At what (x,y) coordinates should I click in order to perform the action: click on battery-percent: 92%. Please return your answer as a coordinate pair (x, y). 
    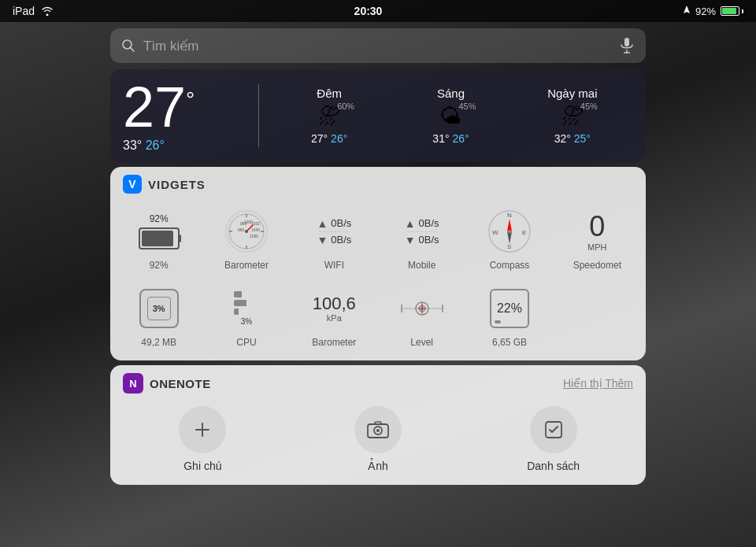
    Looking at the image, I should click on (706, 11).